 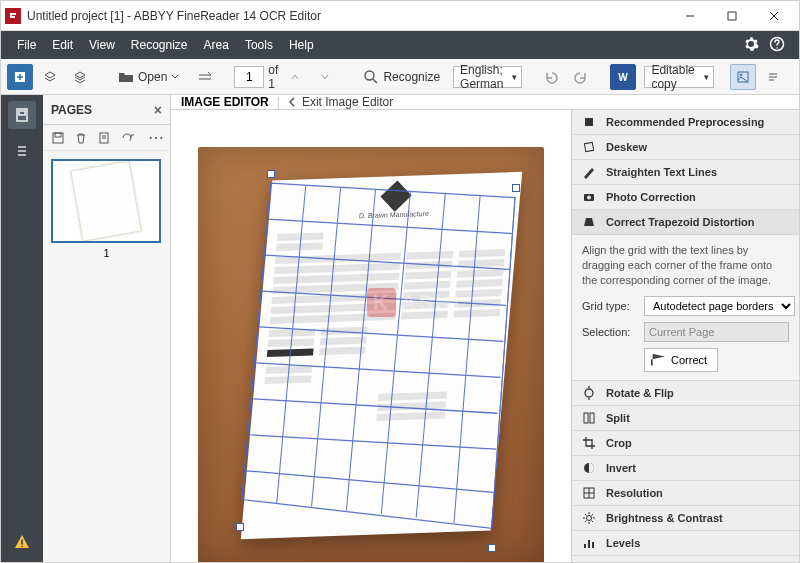 I want to click on page-count-label: of 1, so click(x=273, y=77).